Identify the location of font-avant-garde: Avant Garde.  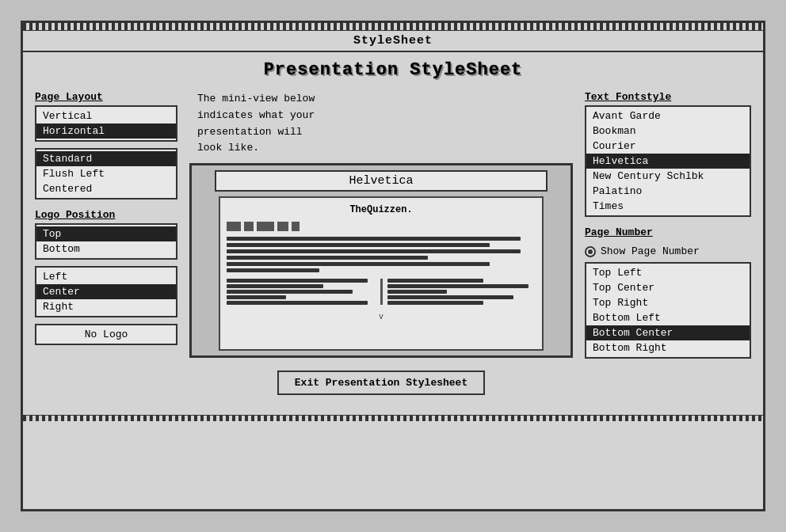
(668, 116).